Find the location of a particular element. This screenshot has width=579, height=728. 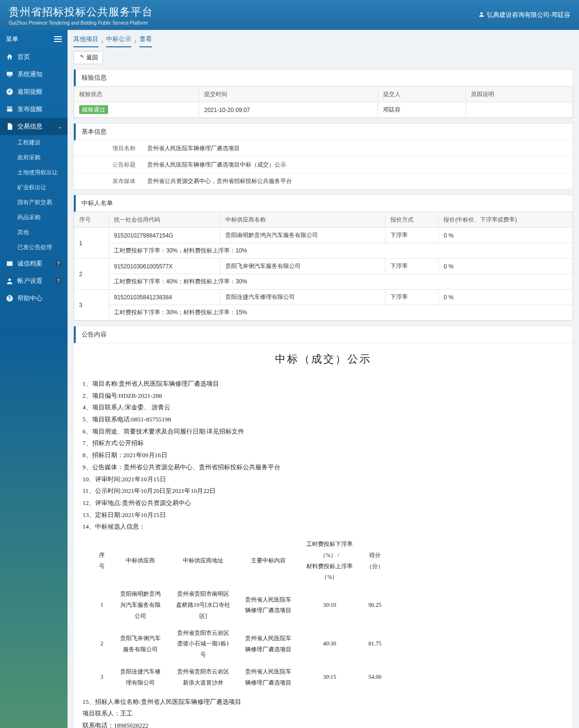

col-header: 得分（分） is located at coordinates (375, 561).